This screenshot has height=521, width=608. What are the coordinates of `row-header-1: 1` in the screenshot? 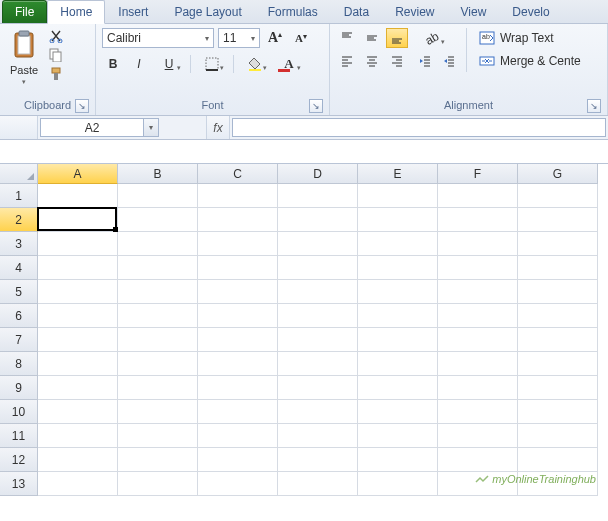 It's located at (19, 196).